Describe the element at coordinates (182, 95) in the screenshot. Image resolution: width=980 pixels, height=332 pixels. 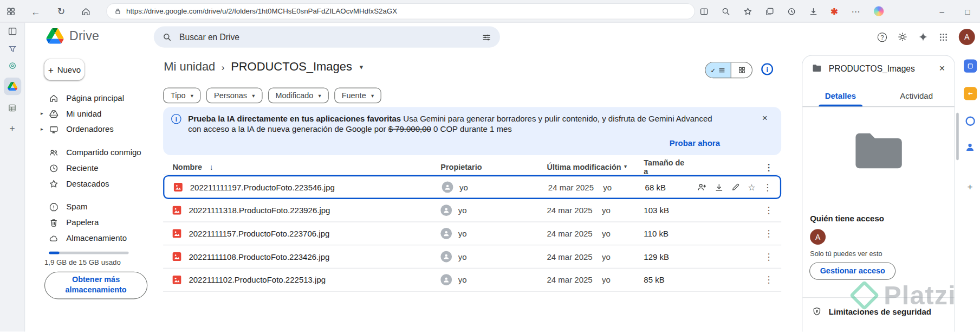
I see `filter-chip-type: Tipo▾` at that location.